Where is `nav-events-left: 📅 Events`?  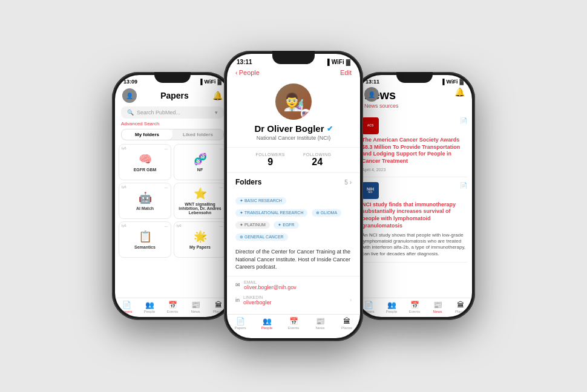
nav-events-left: 📅 Events is located at coordinates (172, 307).